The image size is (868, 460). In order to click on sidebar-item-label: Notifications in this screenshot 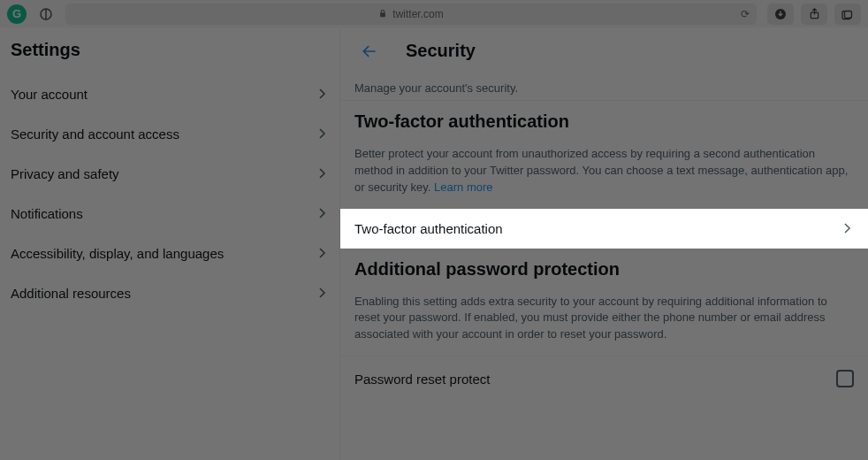, I will do `click(47, 214)`.